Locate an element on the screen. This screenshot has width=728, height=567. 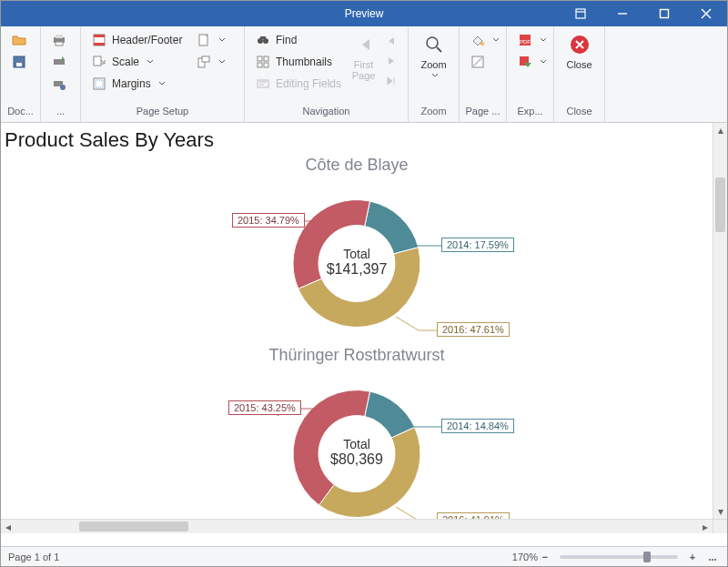
header-footer-label: Header/Footer is located at coordinates (147, 40).